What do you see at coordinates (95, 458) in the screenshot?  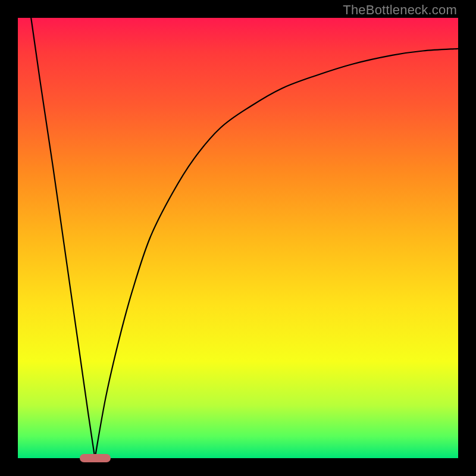 I see `vertex-marker` at bounding box center [95, 458].